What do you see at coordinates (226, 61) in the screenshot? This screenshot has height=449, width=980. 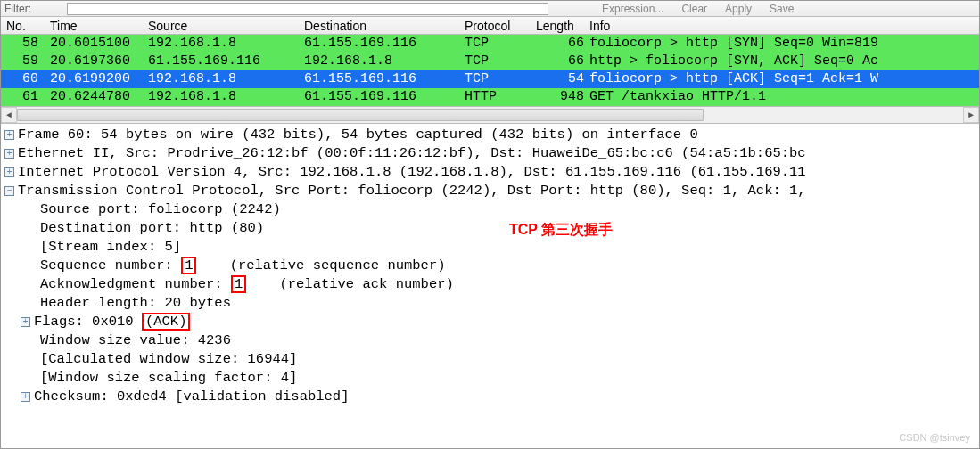 I see `cell-src: 61.155.169.116` at bounding box center [226, 61].